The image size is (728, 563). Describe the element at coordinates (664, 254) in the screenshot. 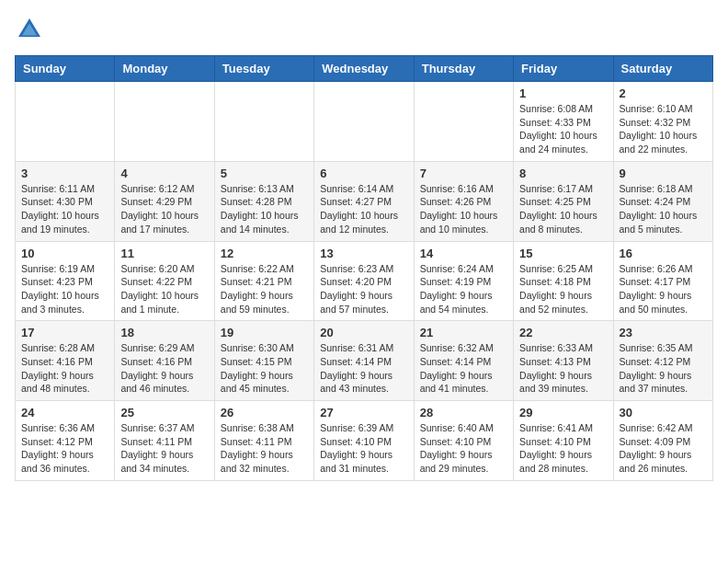

I see `day-number: 16` at that location.